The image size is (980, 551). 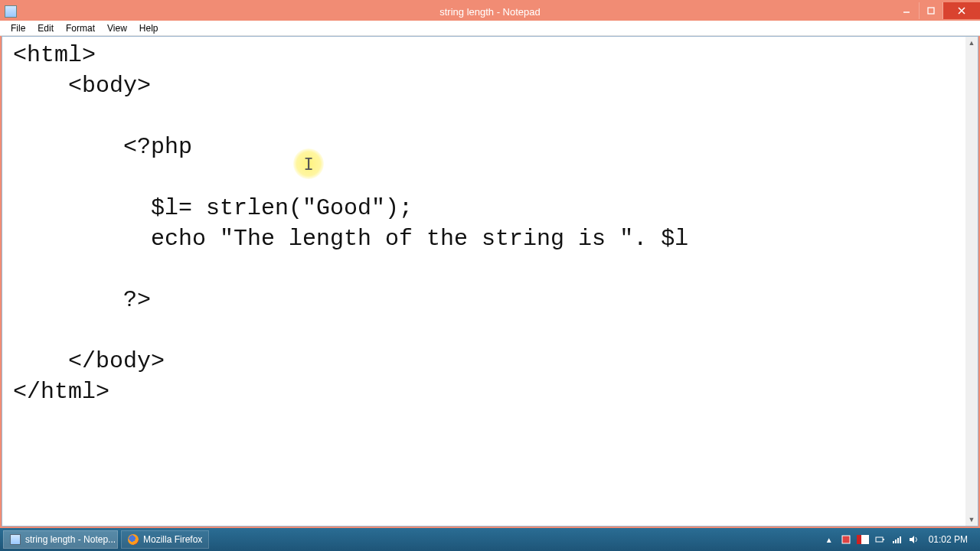 I want to click on close-button, so click(x=962, y=11).